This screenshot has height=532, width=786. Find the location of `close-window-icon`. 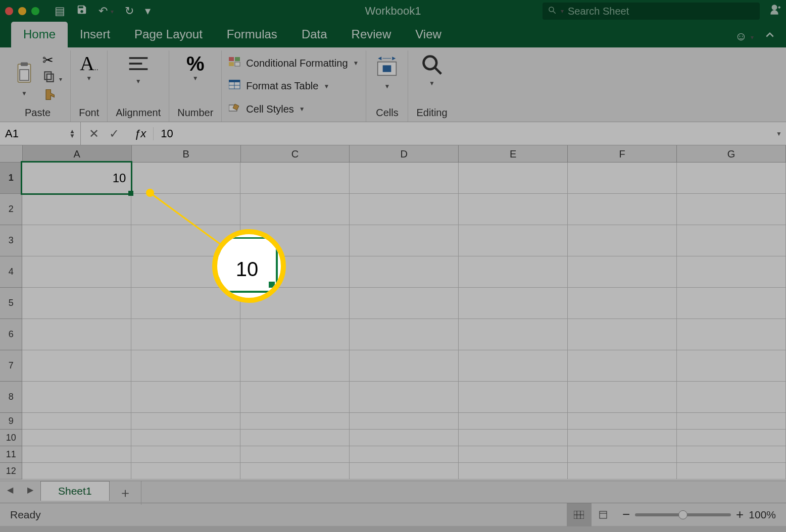

close-window-icon is located at coordinates (9, 11).